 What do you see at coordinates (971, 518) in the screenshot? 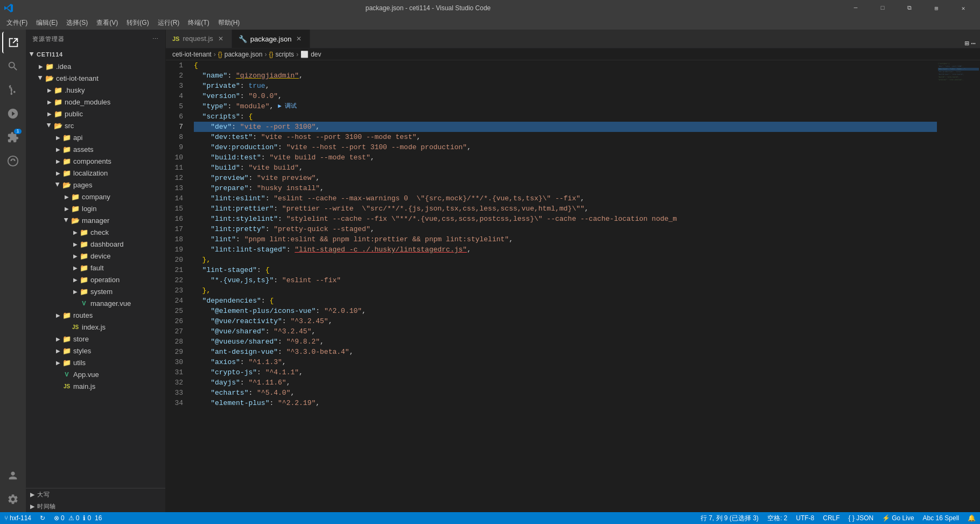
I see `status-notifications: 🔔` at bounding box center [971, 518].